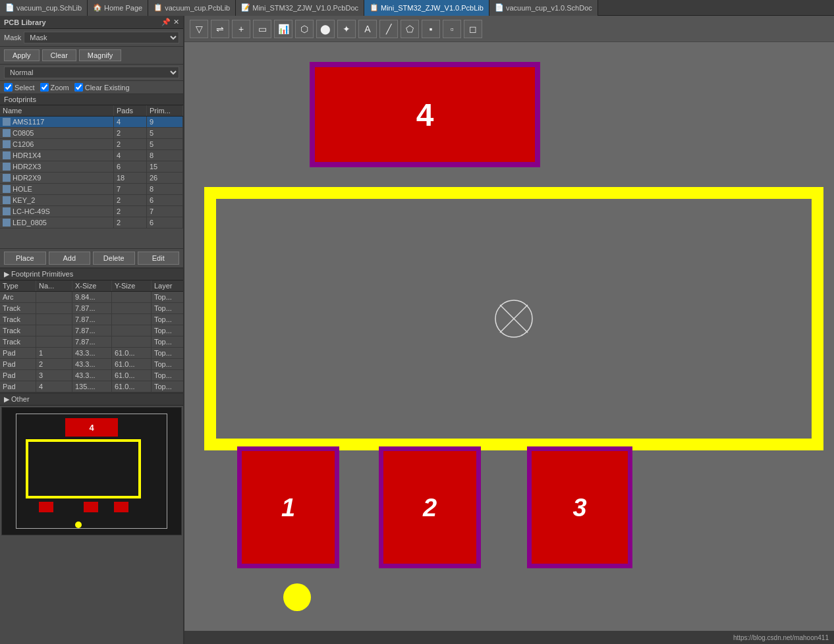 Image resolution: width=834 pixels, height=644 pixels. I want to click on fp-prim-hole: 8, so click(165, 189).